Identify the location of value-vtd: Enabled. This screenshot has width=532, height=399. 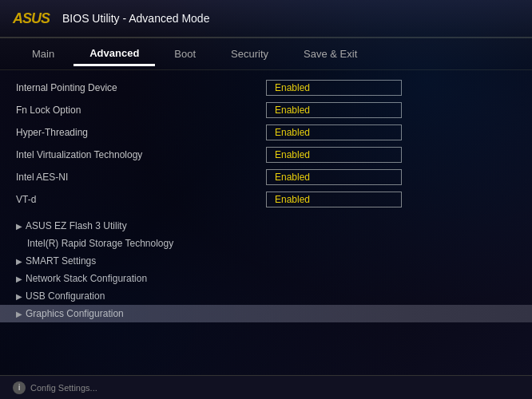
(334, 200).